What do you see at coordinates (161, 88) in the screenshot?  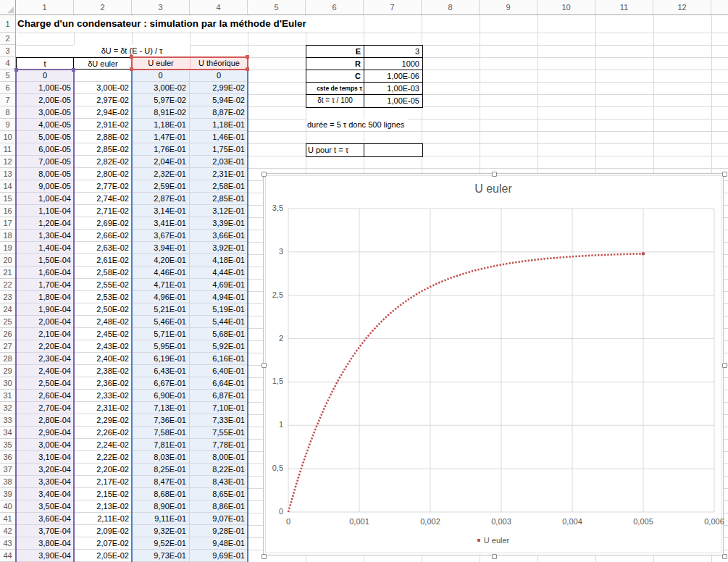 I see `cell-r6c3: 3,00E-02` at bounding box center [161, 88].